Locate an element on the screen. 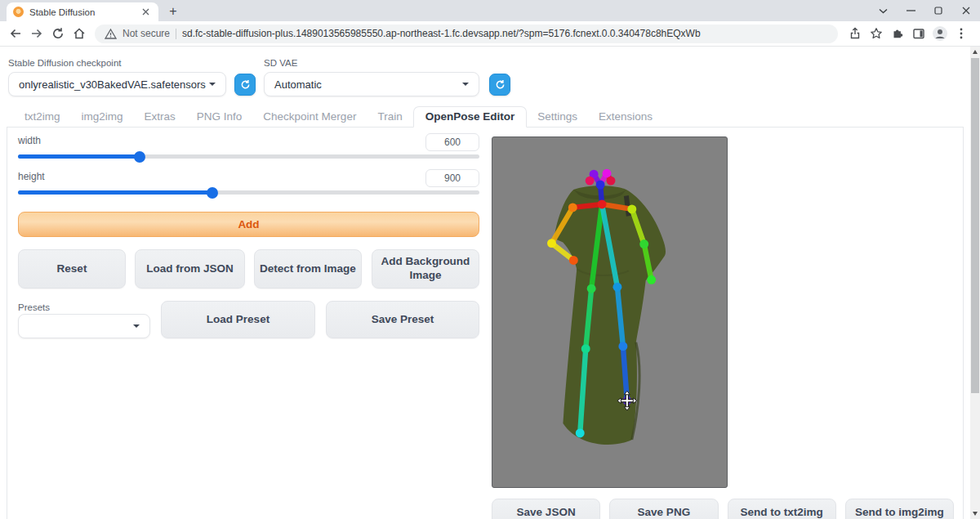 The image size is (980, 519). add-button: Add is located at coordinates (248, 224).